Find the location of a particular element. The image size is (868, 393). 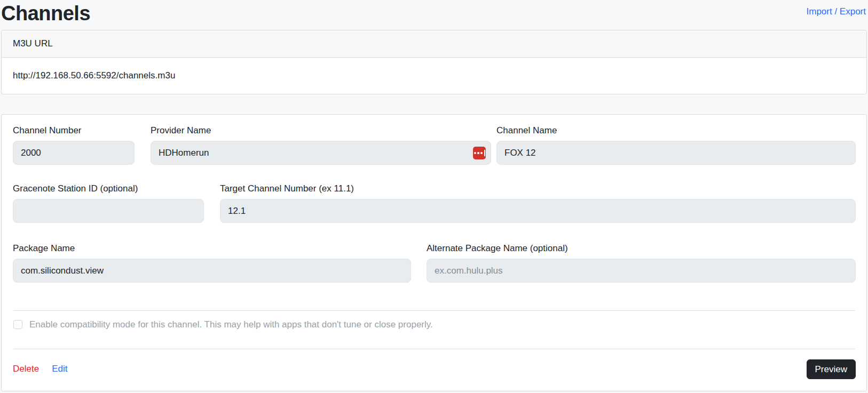

target-channel-label: Target Channel Number (ex 11.1) is located at coordinates (538, 189).